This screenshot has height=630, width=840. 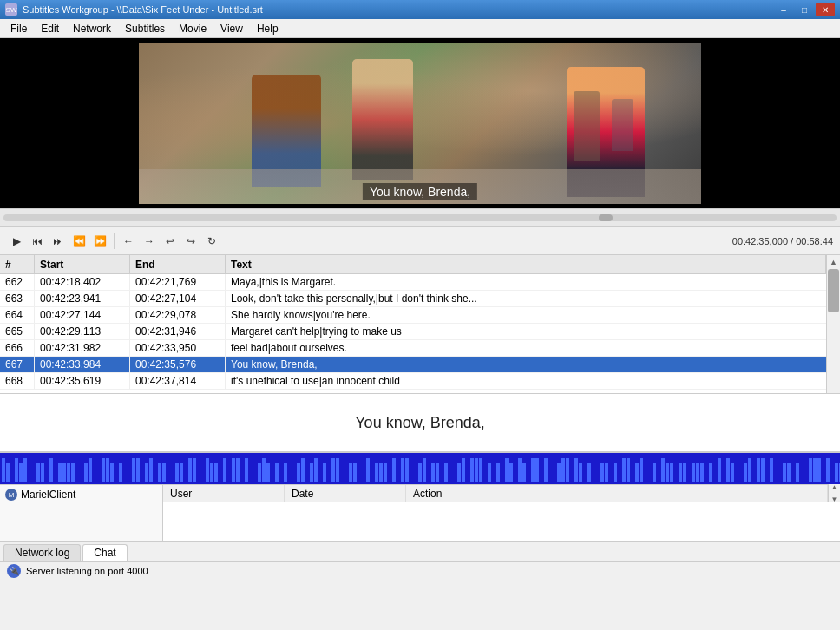 What do you see at coordinates (526, 264) in the screenshot?
I see `col-header-text: Text` at bounding box center [526, 264].